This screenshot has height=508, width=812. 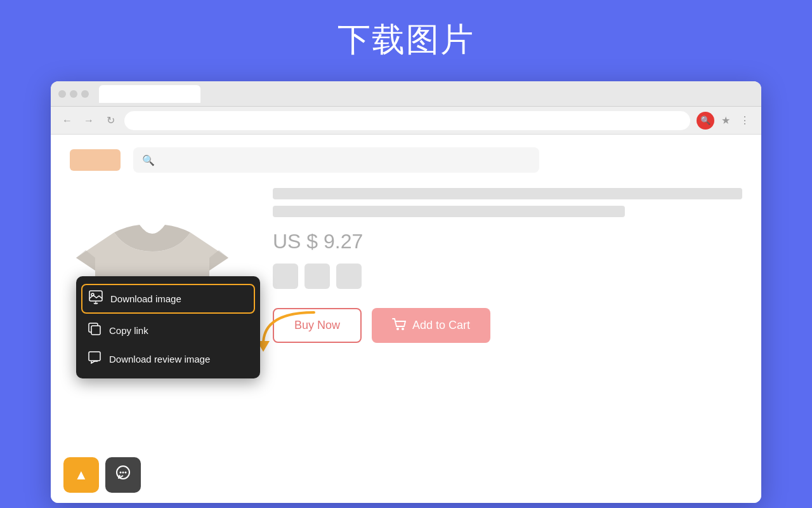 What do you see at coordinates (705, 121) in the screenshot?
I see `search-extension-icon: 🔍` at bounding box center [705, 121].